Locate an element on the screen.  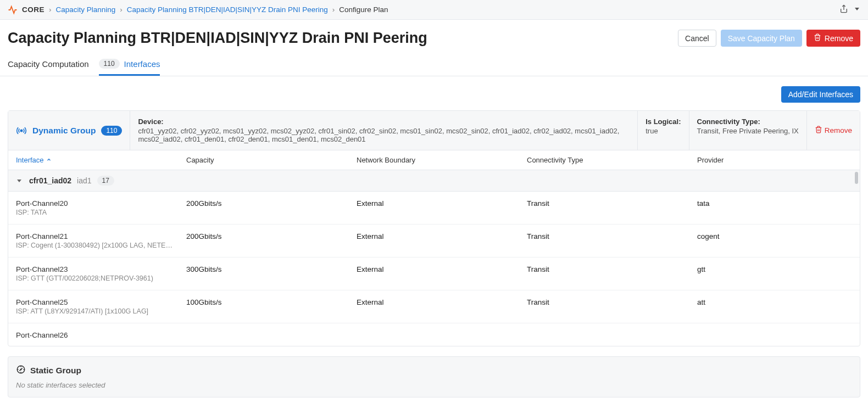
static-group-panel: Static Group No static interfaces select… is located at coordinates (434, 377).